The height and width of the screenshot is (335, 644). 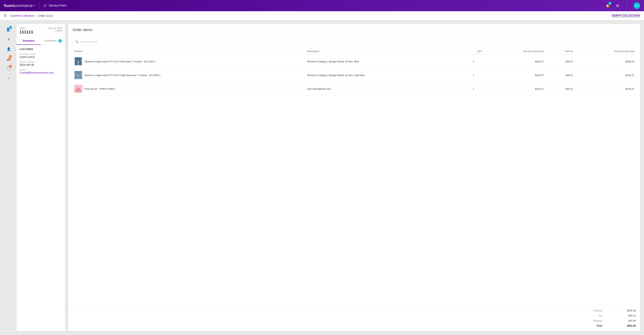 What do you see at coordinates (322, 16) in the screenshot?
I see `breadcrumb-bar: ☰ Customer Collections > Order 11111 VER…` at bounding box center [322, 16].